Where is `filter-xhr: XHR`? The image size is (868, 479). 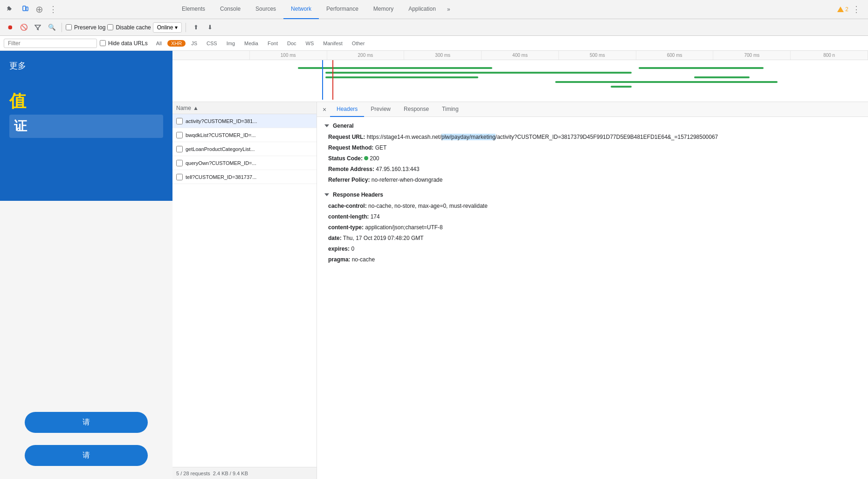
filter-xhr: XHR is located at coordinates (176, 43).